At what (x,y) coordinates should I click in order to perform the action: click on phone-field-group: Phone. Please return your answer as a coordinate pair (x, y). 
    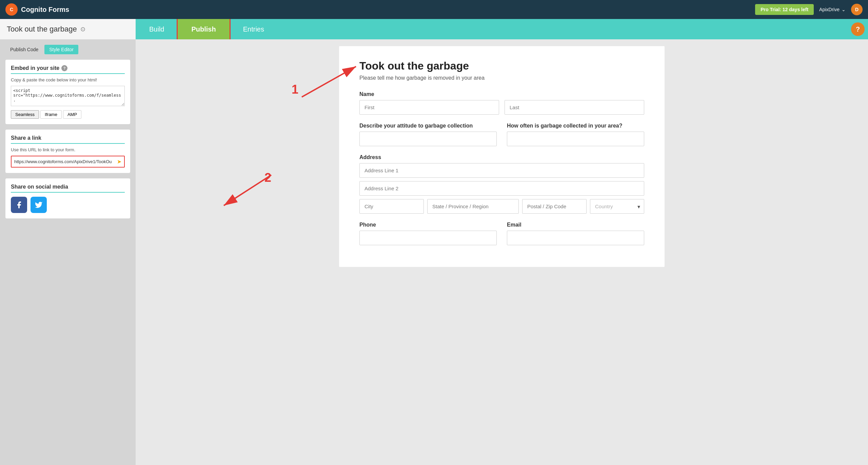
    Looking at the image, I should click on (428, 233).